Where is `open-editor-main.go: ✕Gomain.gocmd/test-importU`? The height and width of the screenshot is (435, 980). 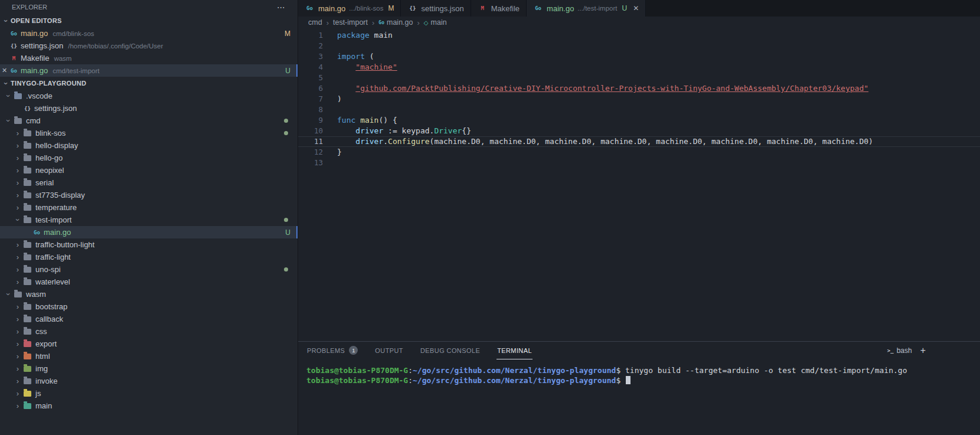 open-editor-main.go: ✕Gomain.gocmd/test-importU is located at coordinates (149, 71).